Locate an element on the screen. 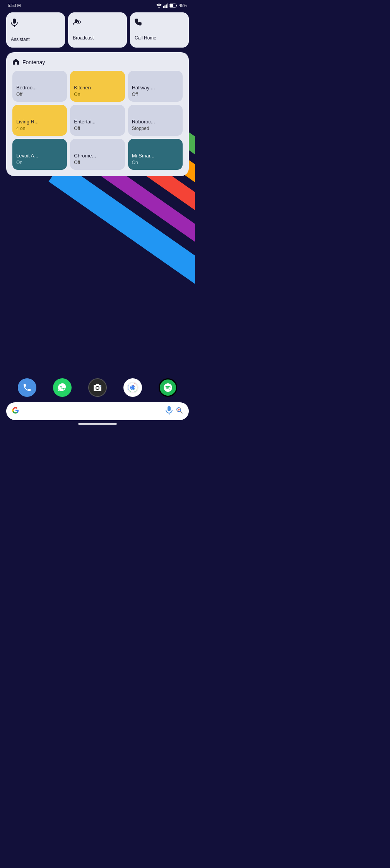 This screenshot has height=868, width=390. mi-smart-name: Mi Smar... is located at coordinates (156, 156).